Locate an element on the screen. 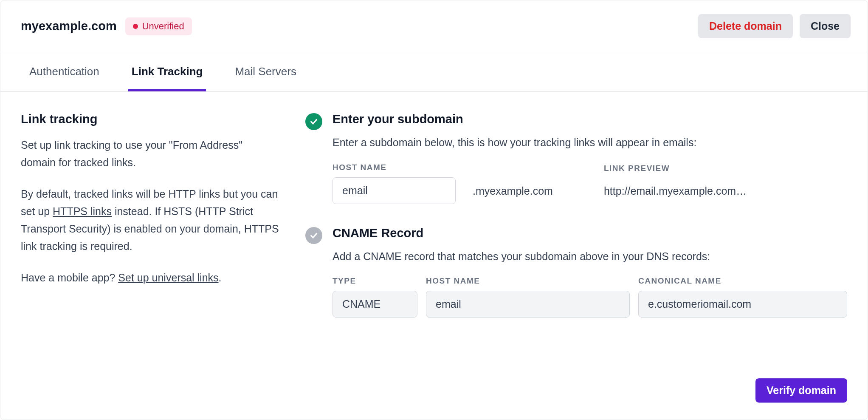 The image size is (868, 420). step-subdomain: Enter your subdomain Enter a subdomain b… is located at coordinates (576, 158).